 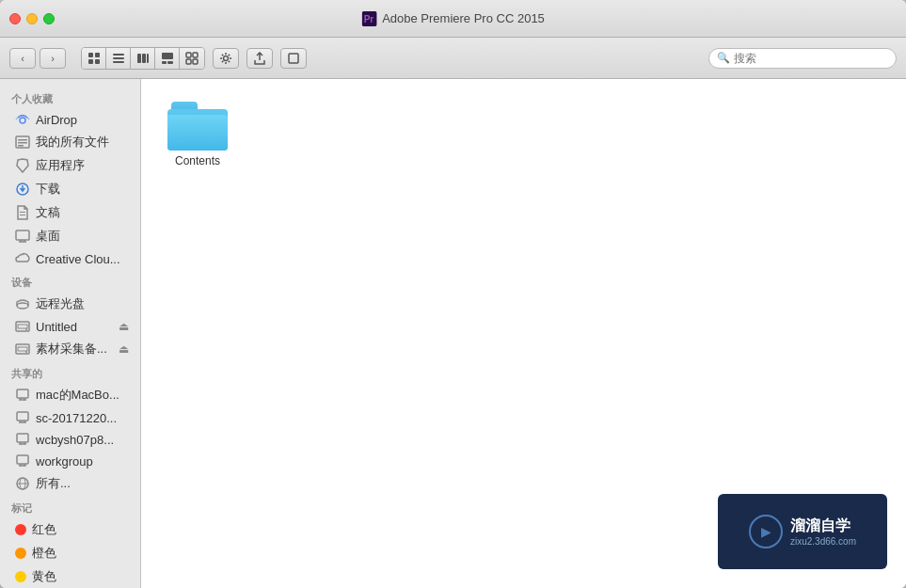 What do you see at coordinates (124, 349) in the screenshot?
I see `eject-button-materials: ⏏` at bounding box center [124, 349].